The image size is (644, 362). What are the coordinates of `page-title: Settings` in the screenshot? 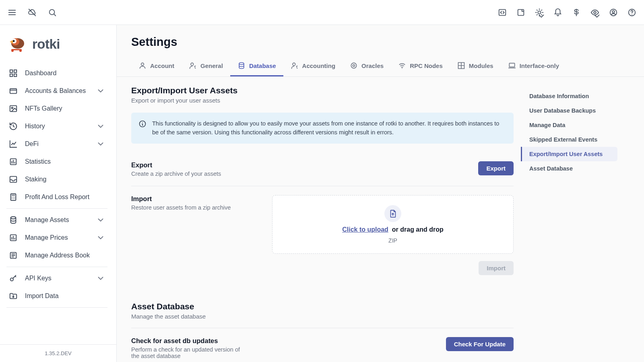 It's located at (380, 37).